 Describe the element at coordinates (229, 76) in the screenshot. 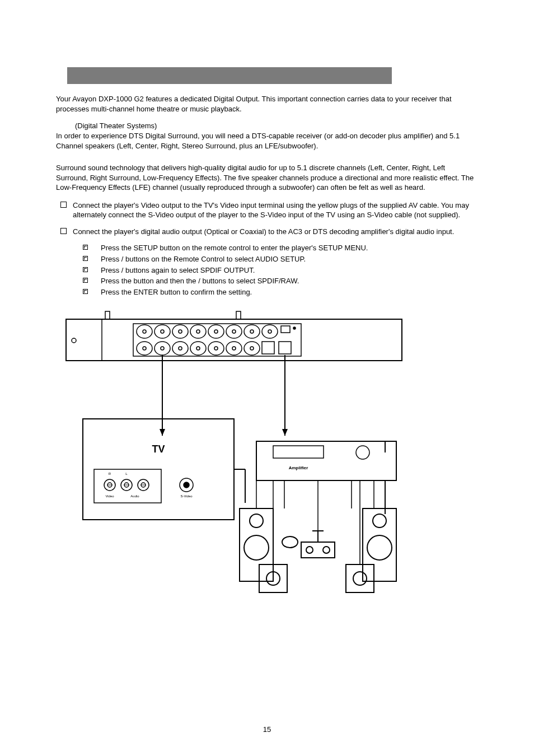

I see `section-header-bar` at that location.